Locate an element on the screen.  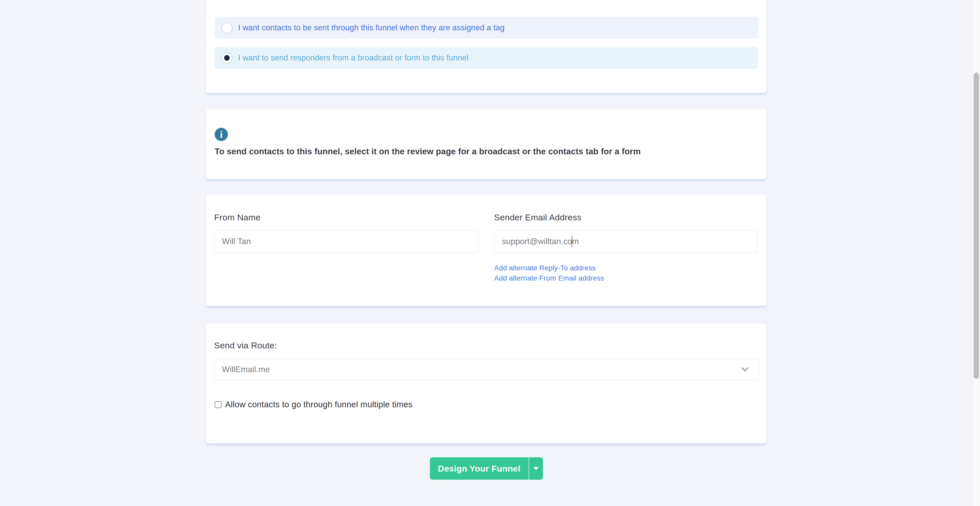
radio-dot is located at coordinates (227, 58).